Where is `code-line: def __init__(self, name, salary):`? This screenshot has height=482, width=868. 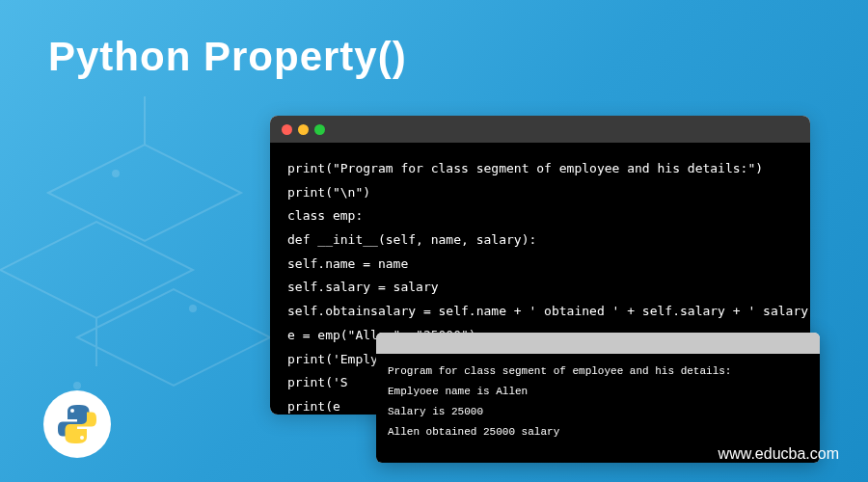
code-line: def __init__(self, name, salary): is located at coordinates (540, 241).